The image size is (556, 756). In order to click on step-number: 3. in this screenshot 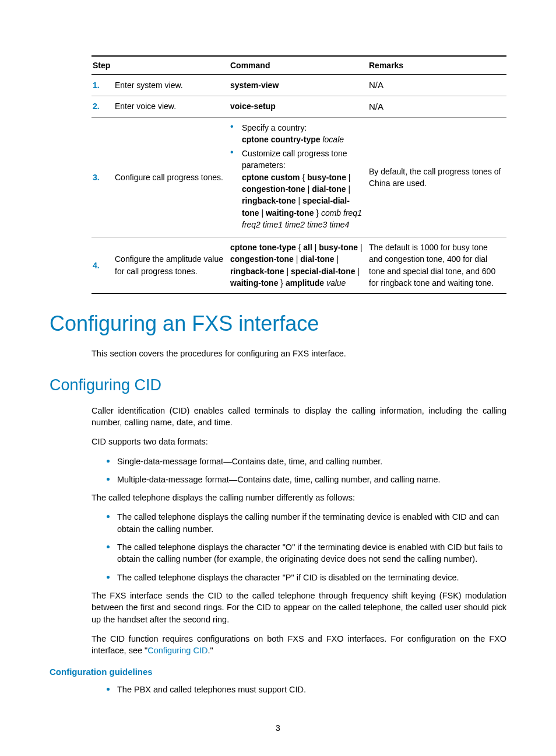, I will do `click(103, 177)`.